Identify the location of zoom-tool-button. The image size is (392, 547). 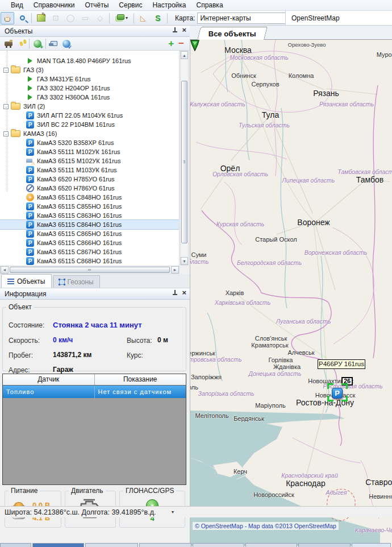
(22, 18).